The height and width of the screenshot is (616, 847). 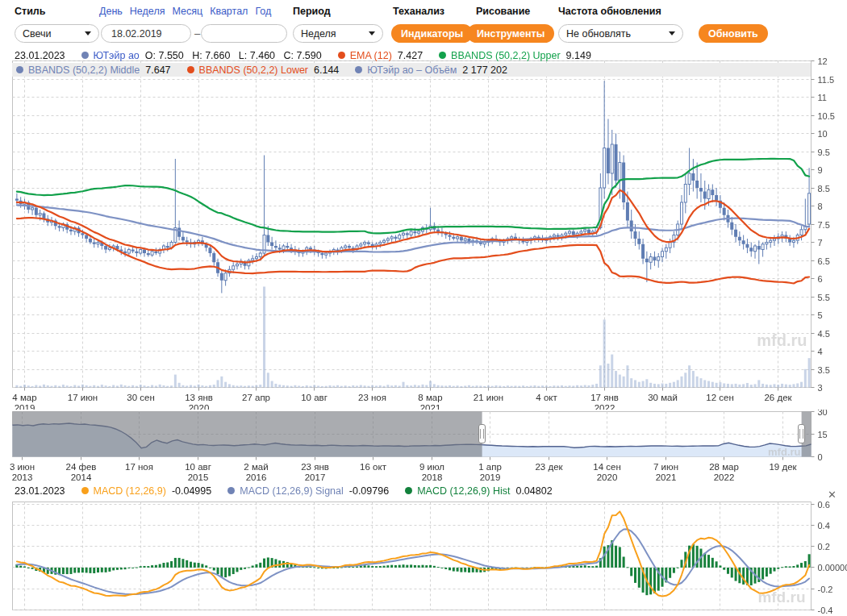 I want to click on draw-label: Рисование, so click(x=503, y=11).